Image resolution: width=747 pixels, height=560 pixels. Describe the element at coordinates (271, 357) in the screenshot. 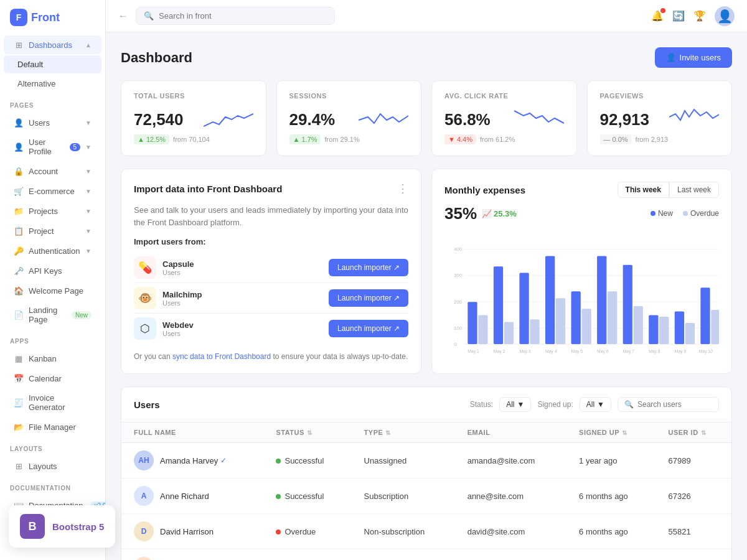

I see `import-footer: Or you can sync data to Front Dashboard …` at that location.